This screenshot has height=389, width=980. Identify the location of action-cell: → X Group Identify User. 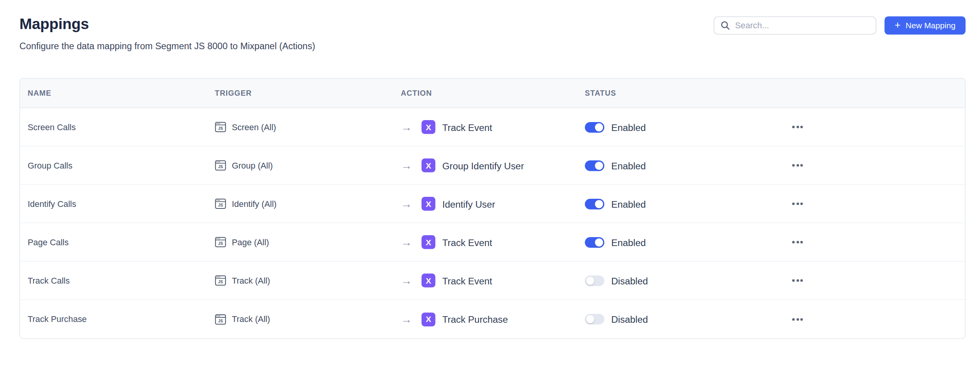
(493, 165).